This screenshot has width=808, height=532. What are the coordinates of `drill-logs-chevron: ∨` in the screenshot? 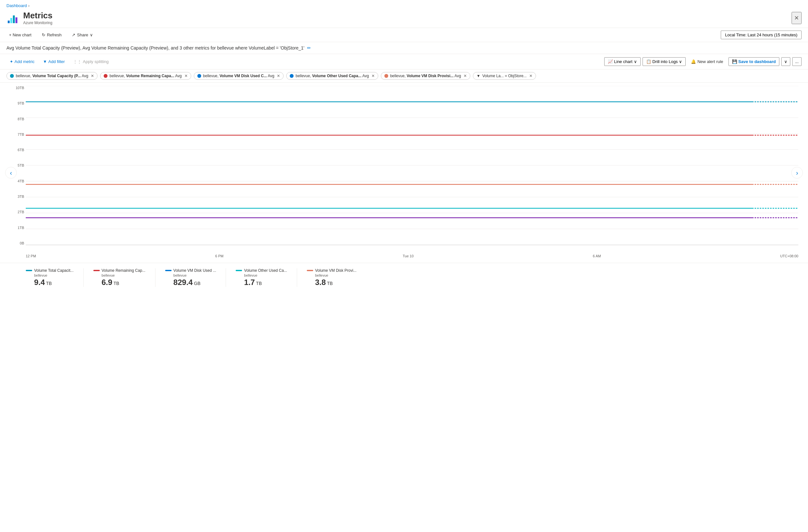 It's located at (680, 62).